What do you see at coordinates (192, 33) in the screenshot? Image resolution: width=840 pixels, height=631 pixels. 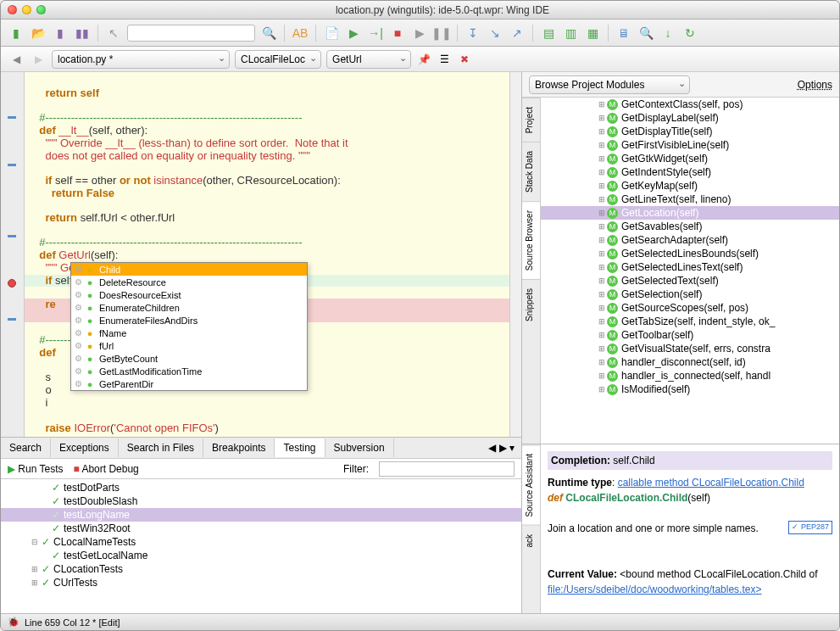 I see `search-input` at bounding box center [192, 33].